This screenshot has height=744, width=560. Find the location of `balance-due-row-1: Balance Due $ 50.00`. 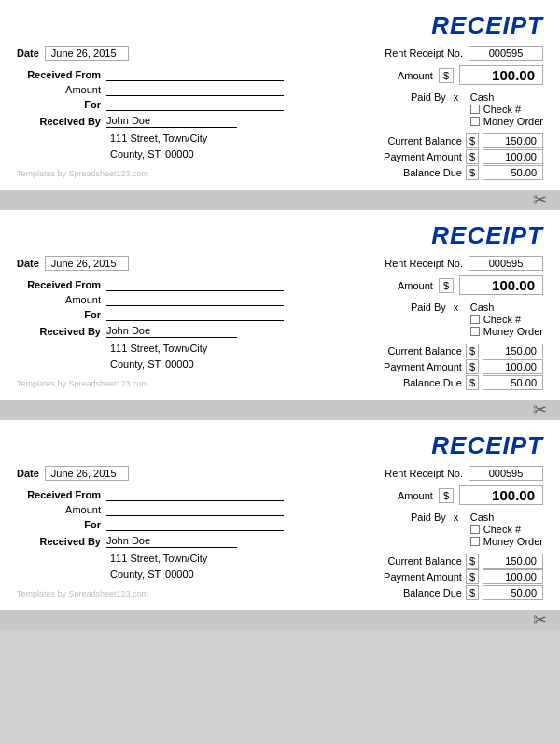

balance-due-row-1: Balance Due $ 50.00 is located at coordinates (452, 173).